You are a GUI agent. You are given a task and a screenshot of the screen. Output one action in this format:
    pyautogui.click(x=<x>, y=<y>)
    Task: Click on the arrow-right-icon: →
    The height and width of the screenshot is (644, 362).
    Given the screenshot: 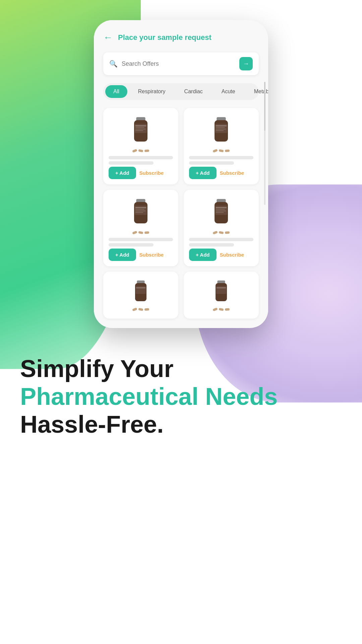 What is the action you would take?
    pyautogui.click(x=246, y=64)
    